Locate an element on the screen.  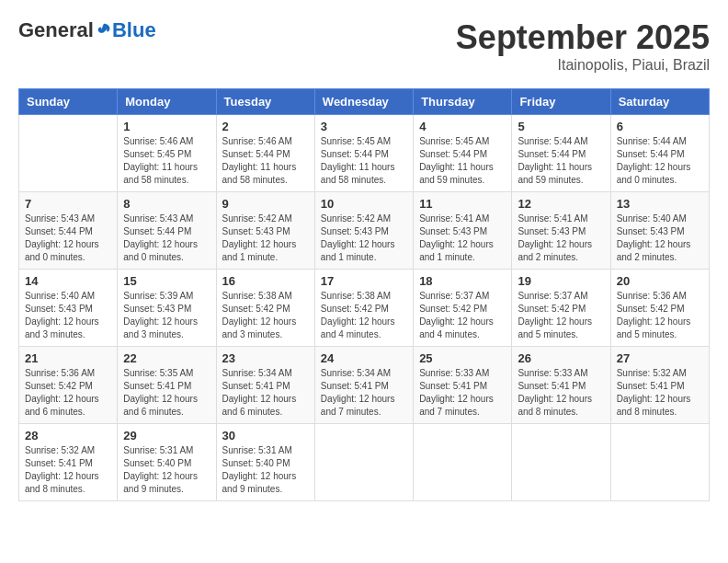
location-subtitle: Itainopolis, Piaui, Brazil is located at coordinates (583, 65).